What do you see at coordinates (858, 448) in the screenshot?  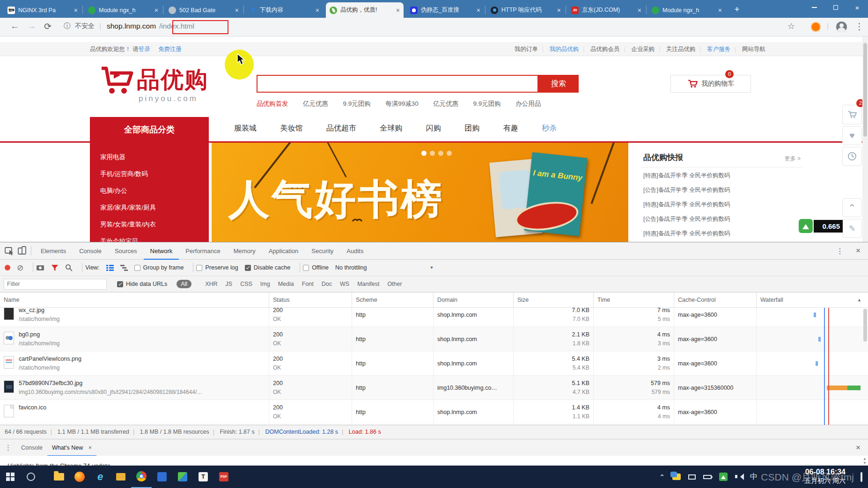 I see `drawer-close-icon: ×` at bounding box center [858, 448].